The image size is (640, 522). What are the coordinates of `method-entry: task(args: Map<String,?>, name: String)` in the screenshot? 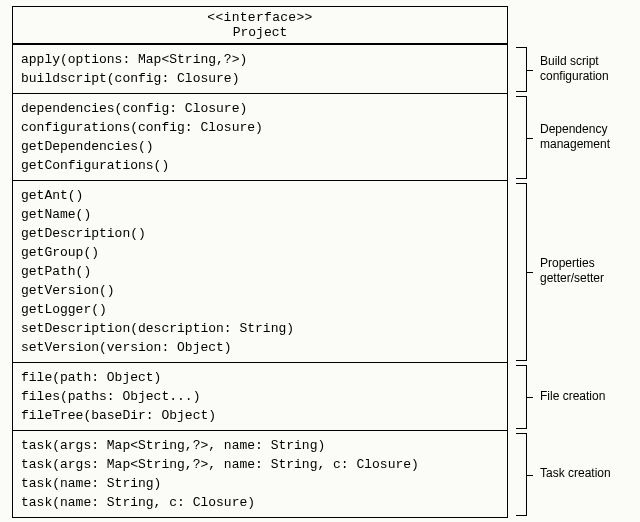 It's located at (260, 446).